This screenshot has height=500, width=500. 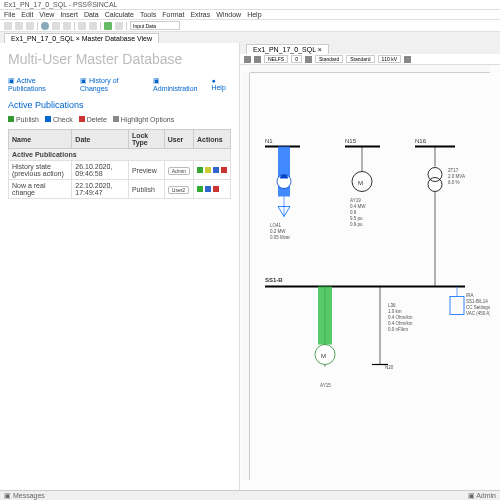 What do you see at coordinates (178, 84) in the screenshot?
I see `nav-admin: ▣ Administration` at bounding box center [178, 84].